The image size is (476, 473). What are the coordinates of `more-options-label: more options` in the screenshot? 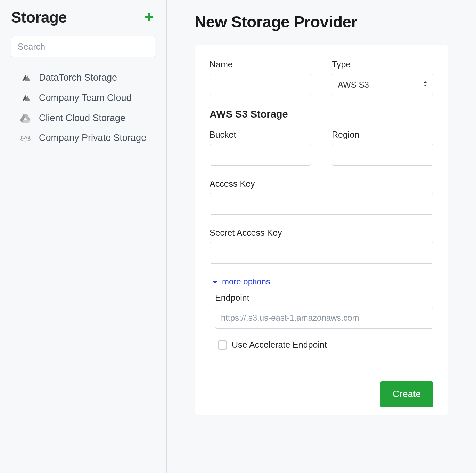 It's located at (246, 282).